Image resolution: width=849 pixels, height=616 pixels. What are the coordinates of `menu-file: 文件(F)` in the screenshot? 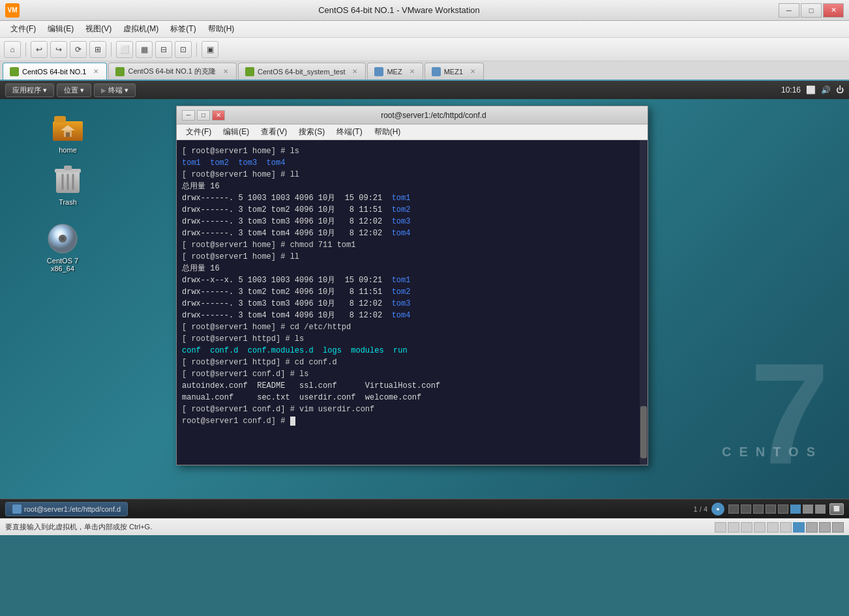 It's located at (23, 29).